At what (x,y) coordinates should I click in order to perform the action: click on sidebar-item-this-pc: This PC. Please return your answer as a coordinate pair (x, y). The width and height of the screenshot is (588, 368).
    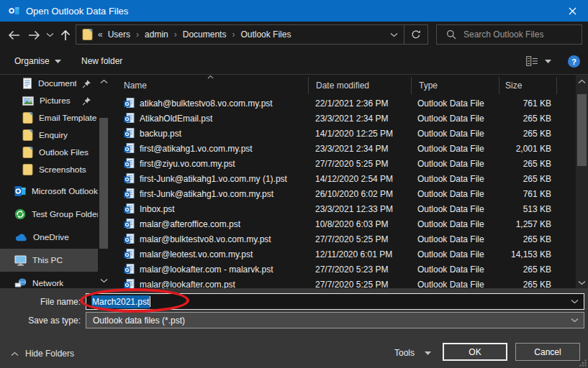
    Looking at the image, I should click on (49, 260).